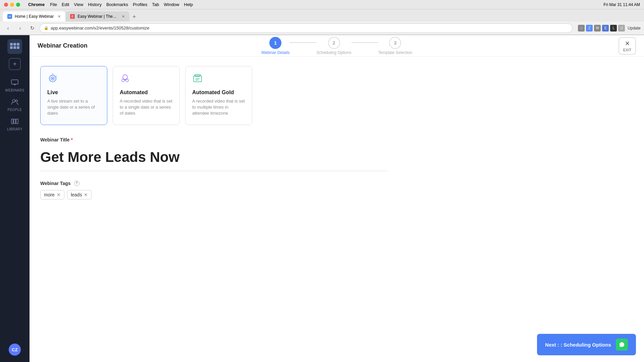 Image resolution: width=644 pixels, height=362 pixels. What do you see at coordinates (15, 350) in the screenshot?
I see `user-avatar: CZ` at bounding box center [15, 350].